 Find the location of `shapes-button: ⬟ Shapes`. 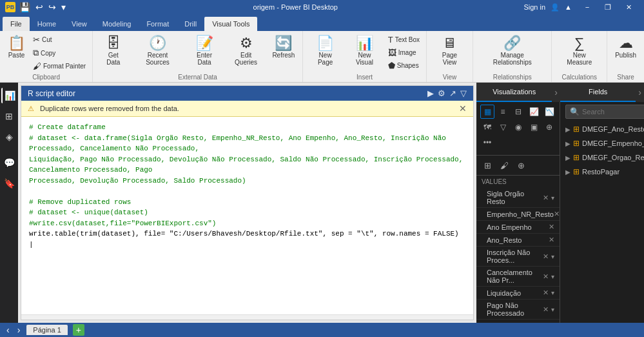

shapes-button: ⬟ Shapes is located at coordinates (404, 66).